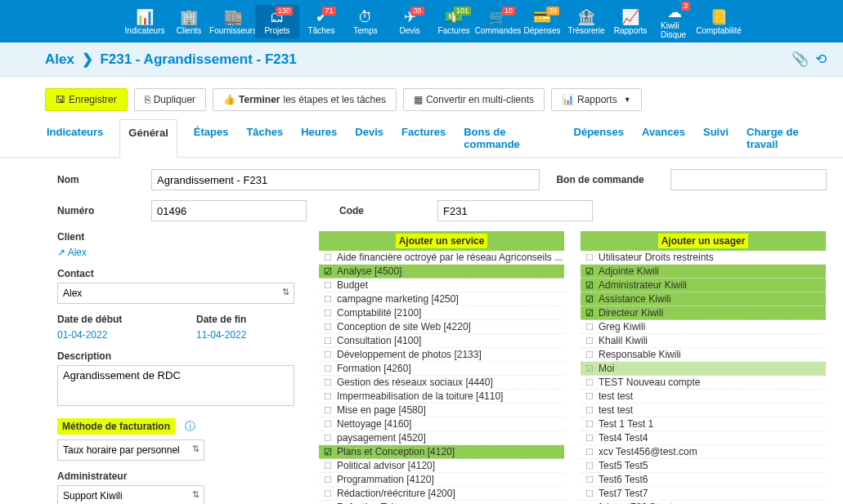  Describe the element at coordinates (170, 100) in the screenshot. I see `duplicate-button: ⎘ Dupliquer` at that location.